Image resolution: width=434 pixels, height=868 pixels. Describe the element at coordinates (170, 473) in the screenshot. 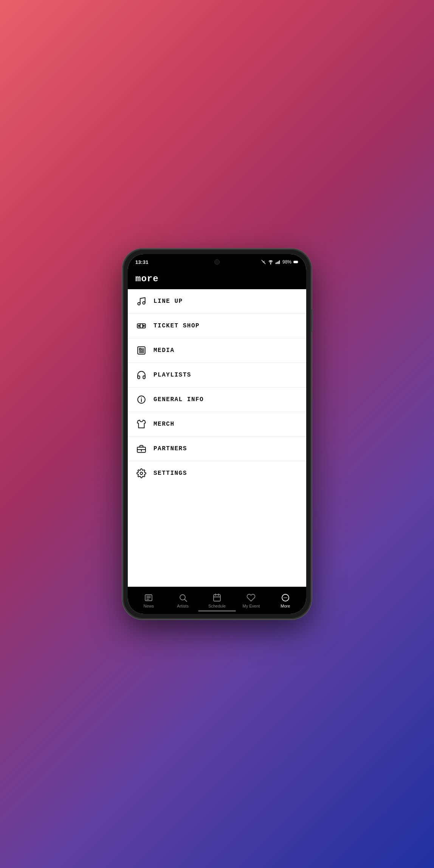

I see `menu-label-settings: SETTINGS` at that location.